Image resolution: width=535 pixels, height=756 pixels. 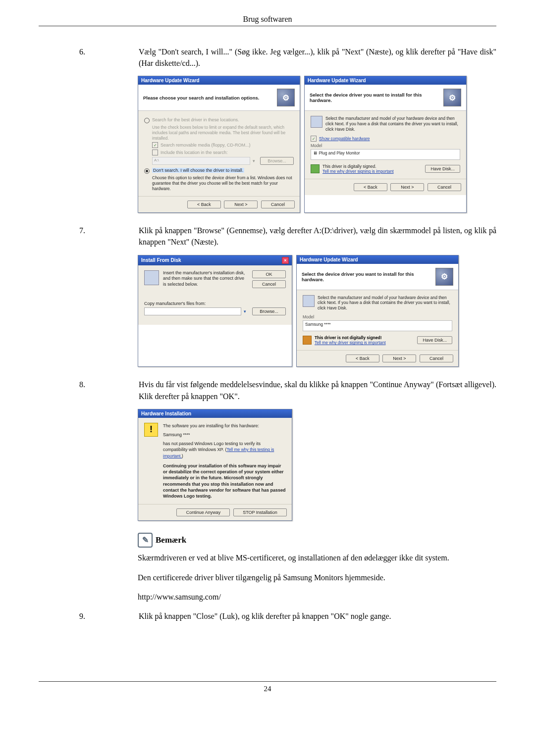 What do you see at coordinates (206, 279) in the screenshot?
I see `install-disk-msg: Insert the manufacturer's installation d…` at bounding box center [206, 279].